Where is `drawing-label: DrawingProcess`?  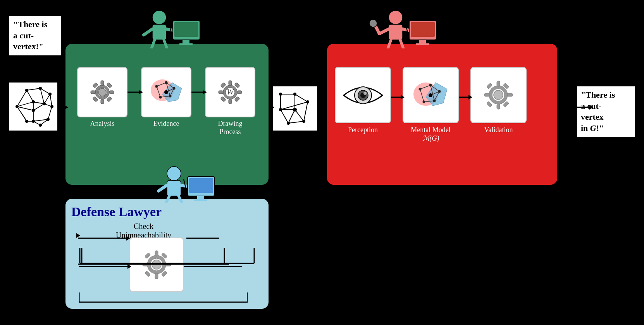 drawing-label: DrawingProcess is located at coordinates (230, 128).